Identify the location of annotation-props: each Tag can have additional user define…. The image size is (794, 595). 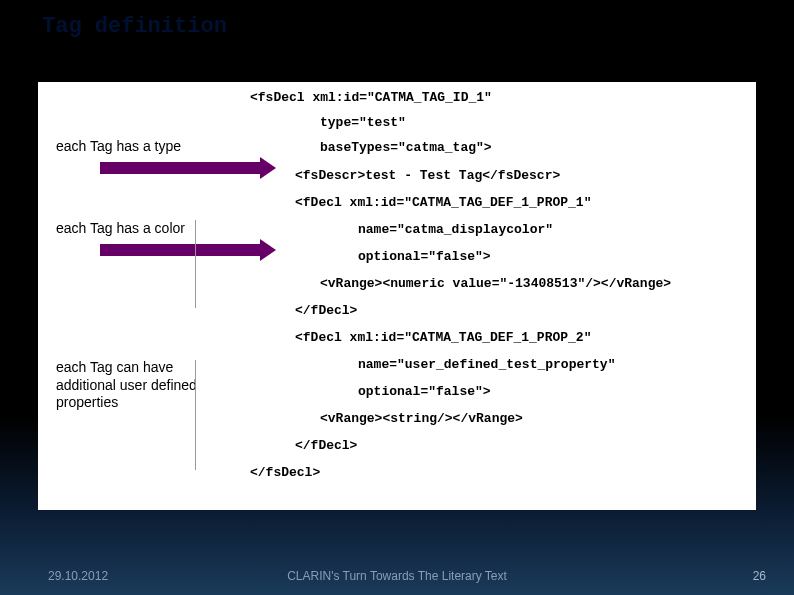
(136, 386).